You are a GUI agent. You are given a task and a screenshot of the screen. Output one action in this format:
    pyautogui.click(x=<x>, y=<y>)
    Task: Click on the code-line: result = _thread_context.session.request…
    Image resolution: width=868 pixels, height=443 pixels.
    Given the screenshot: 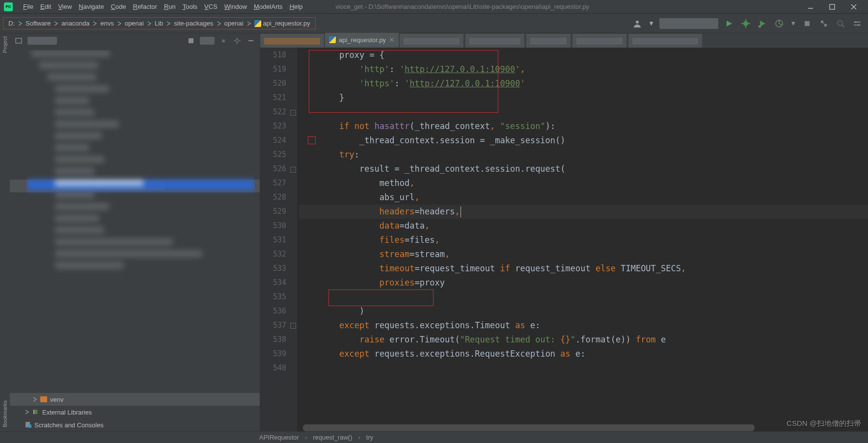 What is the action you would take?
    pyautogui.click(x=583, y=169)
    